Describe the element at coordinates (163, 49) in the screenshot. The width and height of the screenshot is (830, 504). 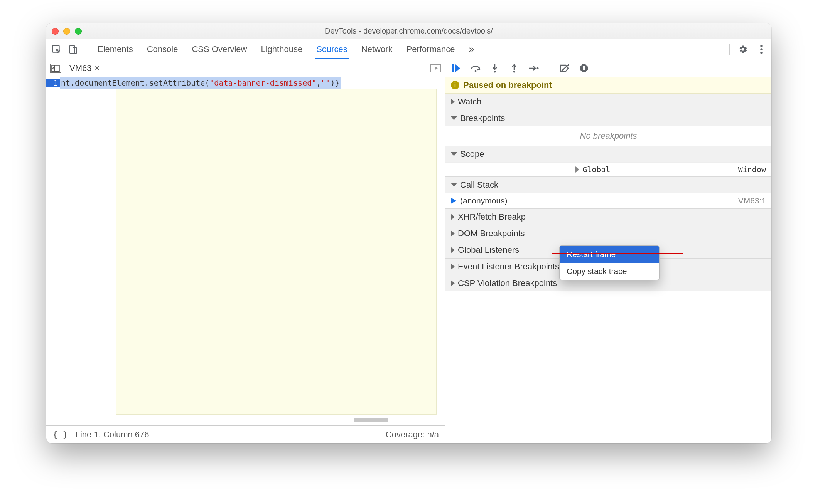
I see `tab-console: Console` at that location.